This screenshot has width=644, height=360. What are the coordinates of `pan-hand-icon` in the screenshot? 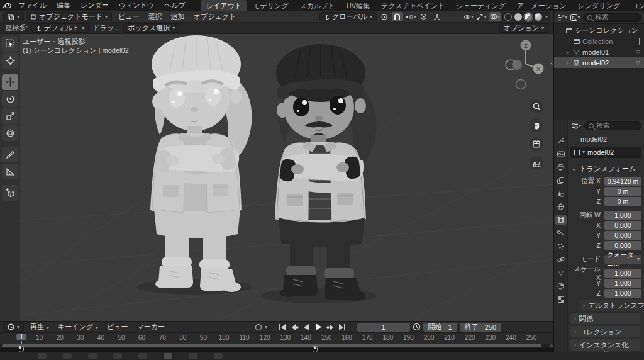 It's located at (536, 125).